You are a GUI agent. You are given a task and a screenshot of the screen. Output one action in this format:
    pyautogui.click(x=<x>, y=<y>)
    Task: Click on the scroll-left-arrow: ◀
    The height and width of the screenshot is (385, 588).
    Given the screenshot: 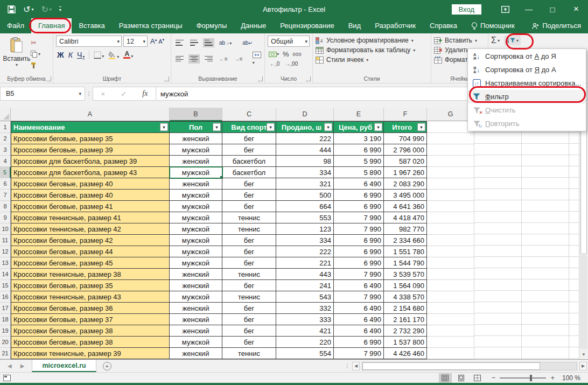 What is the action you would take?
    pyautogui.click(x=356, y=366)
    